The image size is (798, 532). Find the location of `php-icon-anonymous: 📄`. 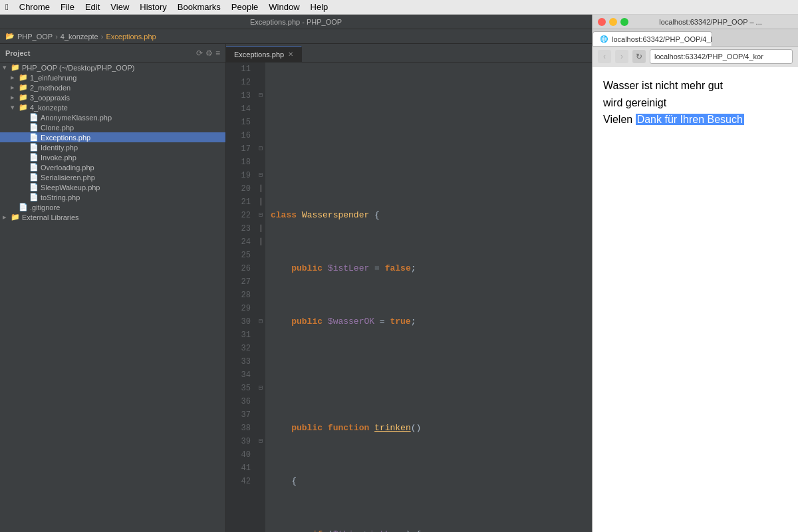

php-icon-anonymous: 📄 is located at coordinates (34, 117).